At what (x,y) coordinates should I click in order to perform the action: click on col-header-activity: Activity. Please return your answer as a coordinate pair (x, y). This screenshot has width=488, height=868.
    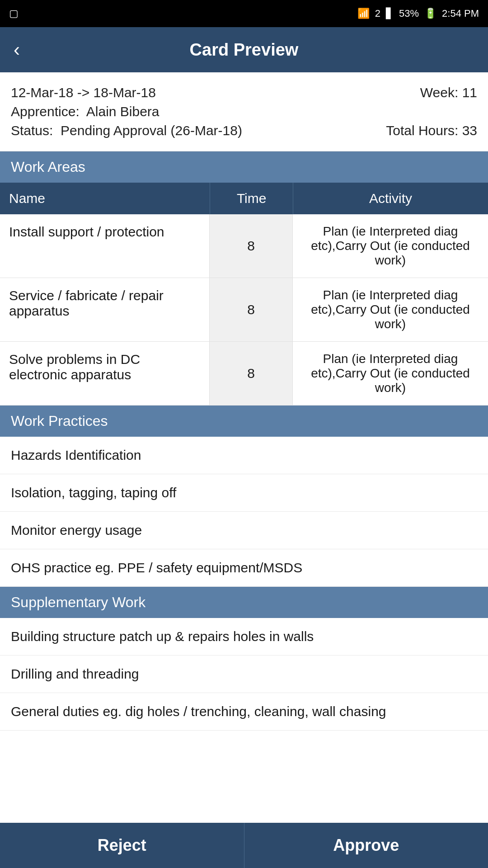
    Looking at the image, I should click on (390, 198).